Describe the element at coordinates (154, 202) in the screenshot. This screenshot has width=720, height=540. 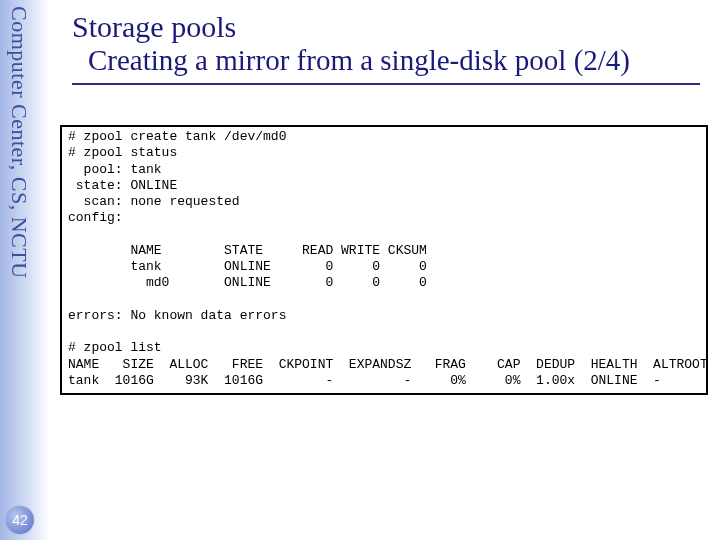
I see `status-scan: scan: none requested` at that location.